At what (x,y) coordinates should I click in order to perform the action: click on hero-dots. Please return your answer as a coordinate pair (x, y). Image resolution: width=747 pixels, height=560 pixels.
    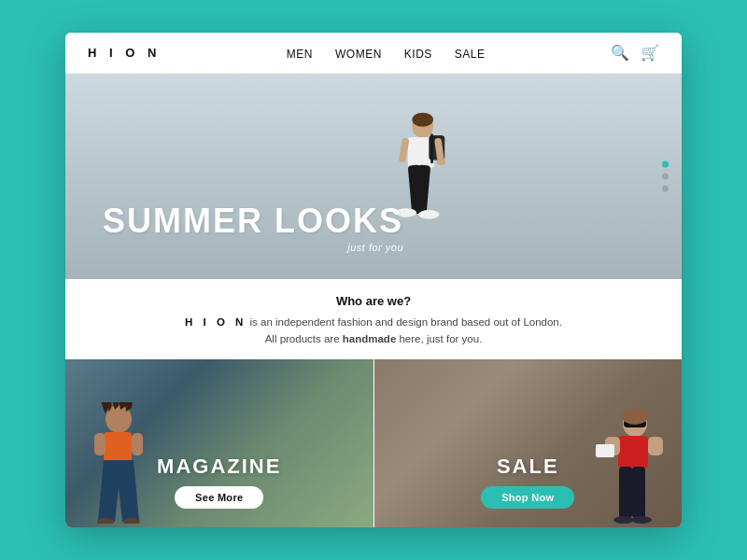
    Looking at the image, I should click on (665, 177).